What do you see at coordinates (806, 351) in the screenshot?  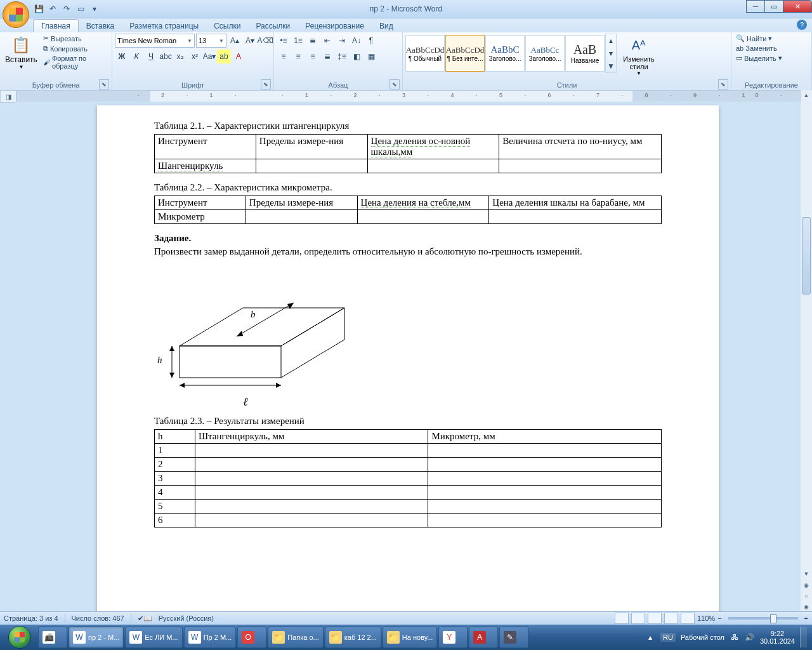 I see `vertical-scrollbar: ▲ ▼ ◉ ○ ◉` at bounding box center [806, 351].